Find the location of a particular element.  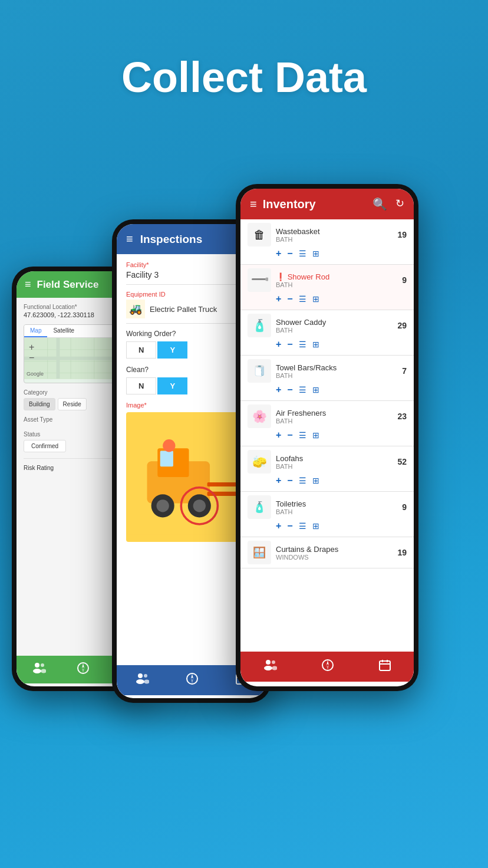

inv-item-actions-toiletries: + − ☰ ⊞ is located at coordinates (327, 526).